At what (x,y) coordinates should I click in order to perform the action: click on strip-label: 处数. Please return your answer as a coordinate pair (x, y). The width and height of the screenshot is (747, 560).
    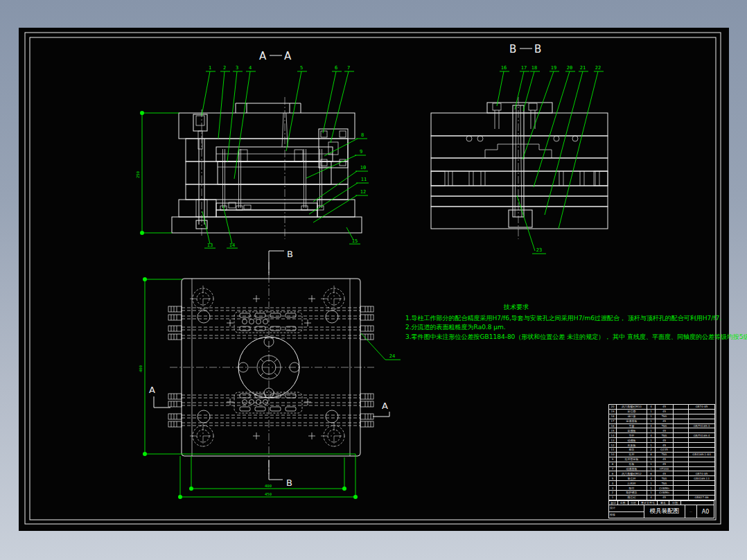
    Looking at the image, I should click on (622, 503).